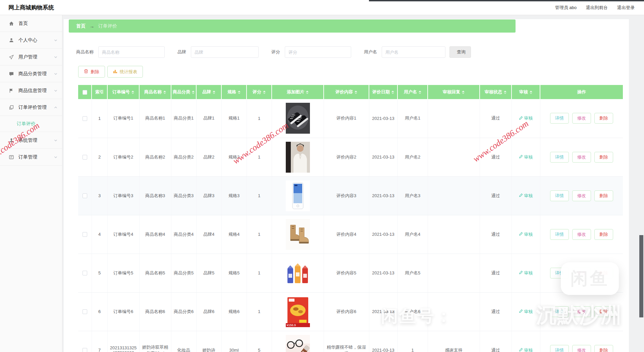  What do you see at coordinates (85, 92) in the screenshot?
I see `select-all-checkbox` at bounding box center [85, 92].